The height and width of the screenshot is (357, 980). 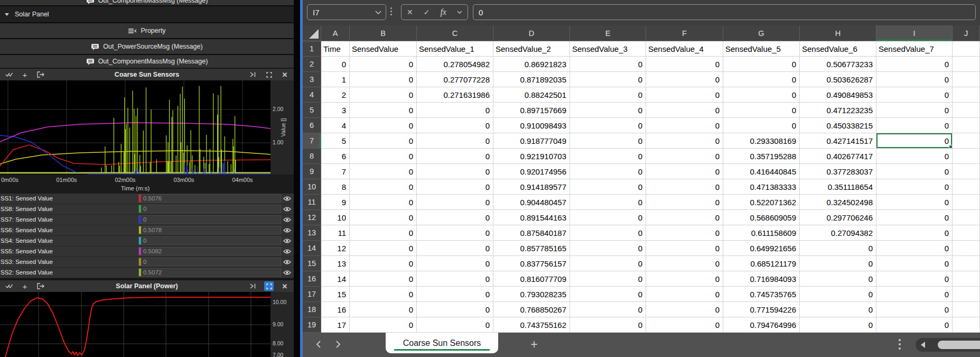 I want to click on cell-A13: 11, so click(x=335, y=233).